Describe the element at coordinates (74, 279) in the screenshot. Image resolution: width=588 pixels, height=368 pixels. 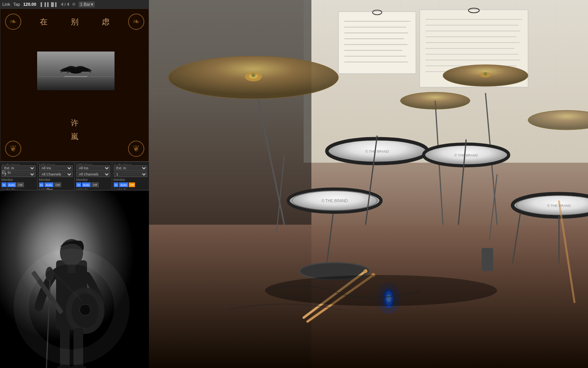
I see `singer-silhouette-svg` at that location.